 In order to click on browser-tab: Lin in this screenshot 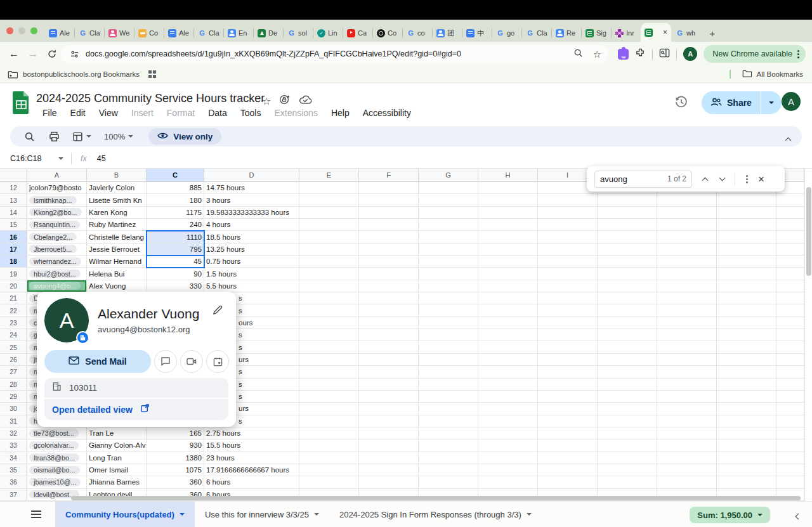, I will do `click(327, 33)`.